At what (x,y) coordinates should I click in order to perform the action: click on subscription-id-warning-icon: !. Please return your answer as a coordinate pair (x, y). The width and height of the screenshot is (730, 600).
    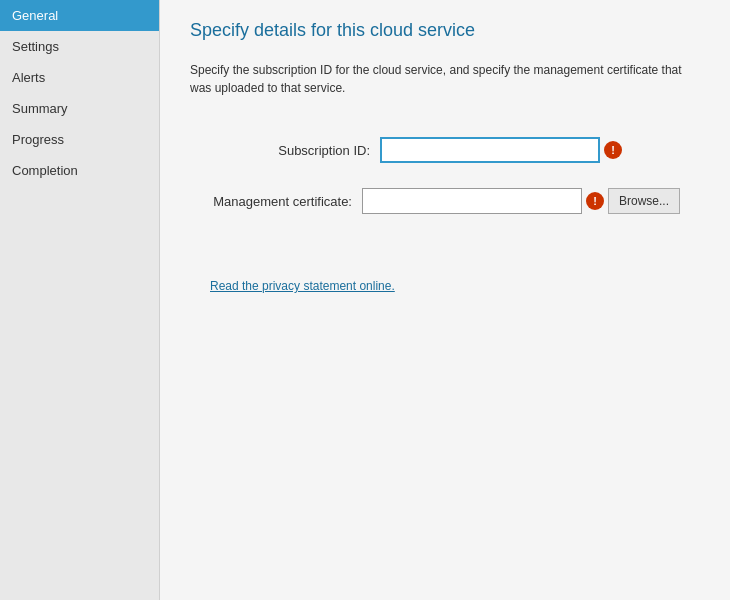
    Looking at the image, I should click on (613, 150).